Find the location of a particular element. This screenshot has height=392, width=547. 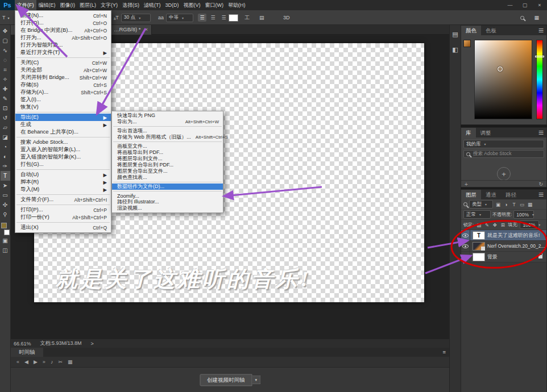

filter-type-button: ▦ is located at coordinates (530, 205).